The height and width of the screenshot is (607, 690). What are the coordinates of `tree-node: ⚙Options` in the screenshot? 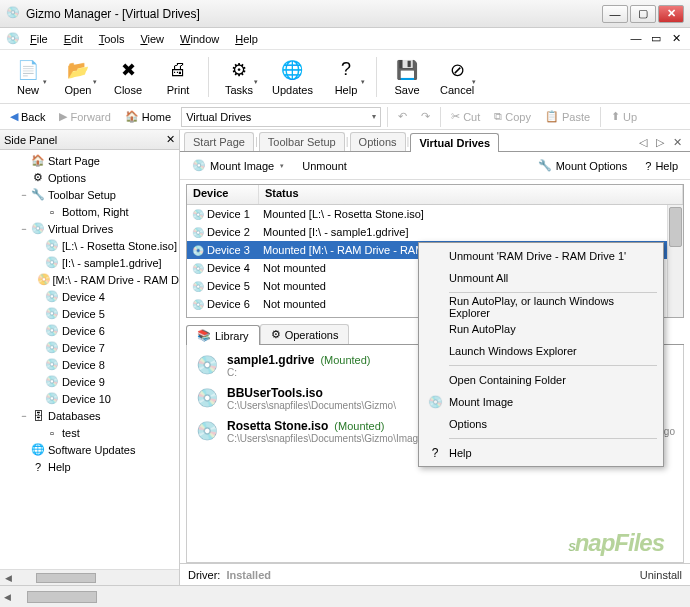 It's located at (90, 178).